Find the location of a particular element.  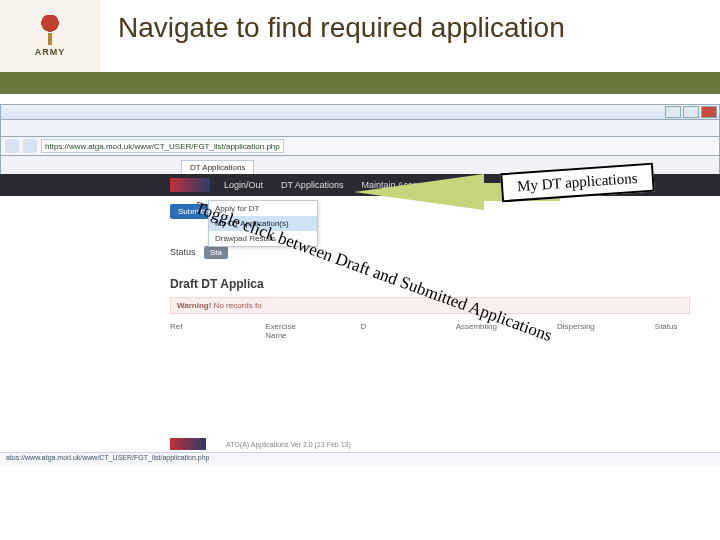

crest-icon is located at coordinates (50, 30).